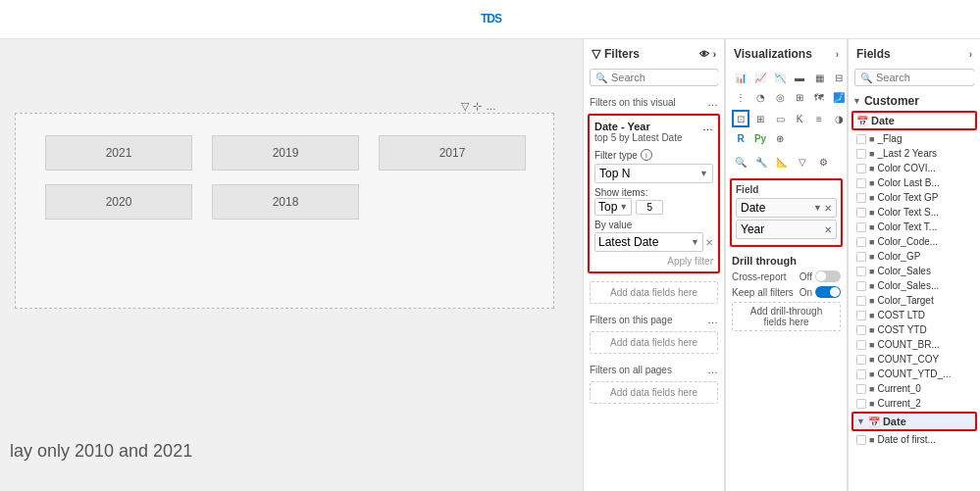 This screenshot has width=980, height=491. I want to click on viz-more-icon: ⊕, so click(780, 138).